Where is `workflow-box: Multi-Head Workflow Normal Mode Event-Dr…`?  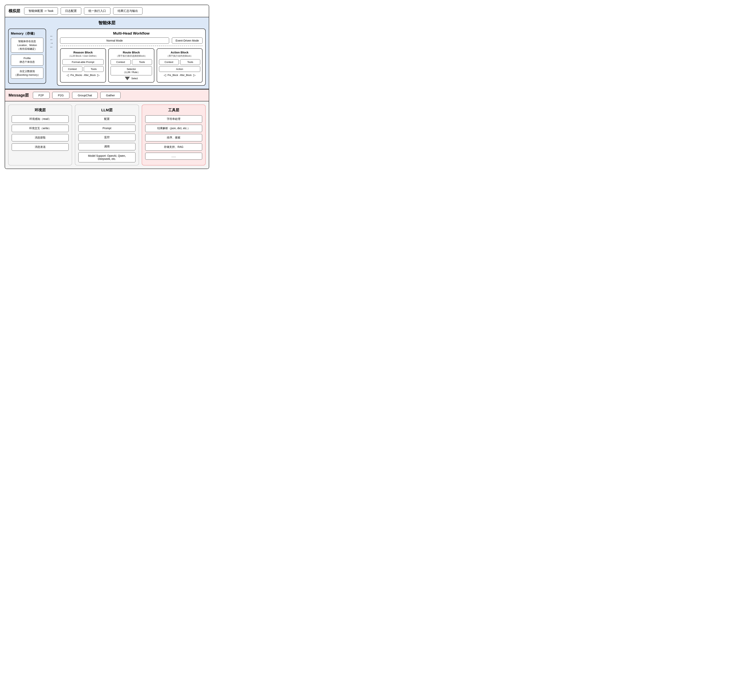
workflow-box: Multi-Head Workflow Normal Mode Event-Dr… is located at coordinates (131, 57).